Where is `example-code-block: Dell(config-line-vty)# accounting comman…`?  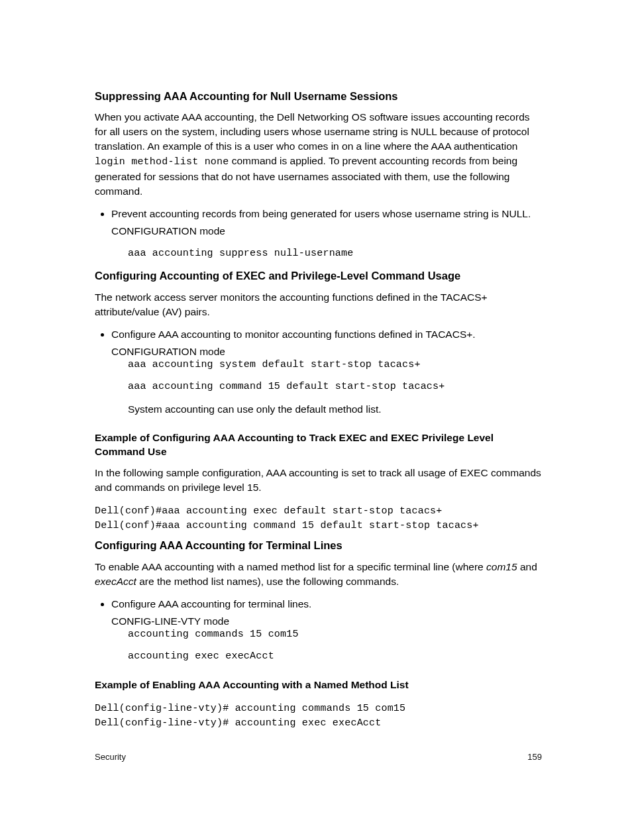 example-code-block: Dell(config-line-vty)# accounting comman… is located at coordinates (318, 716).